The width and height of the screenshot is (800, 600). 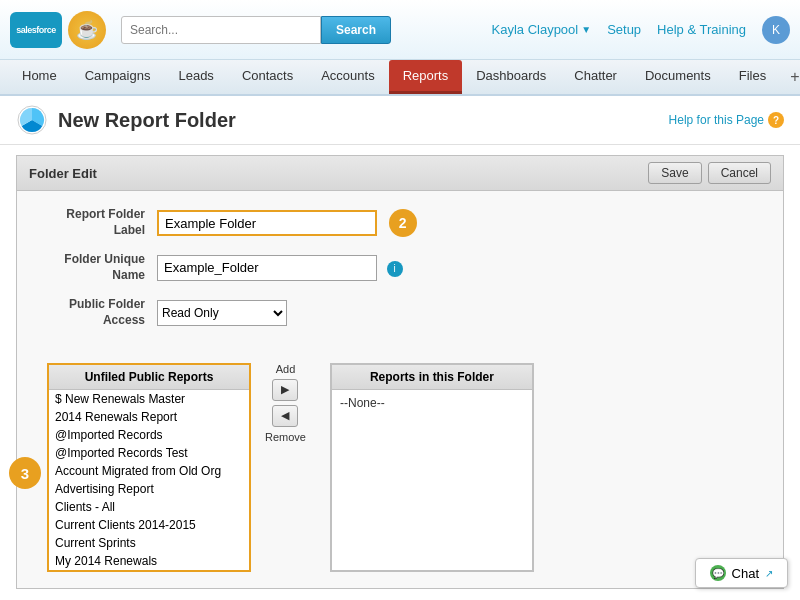 What do you see at coordinates (268, 77) in the screenshot?
I see `nav-contacts: Contacts` at bounding box center [268, 77].